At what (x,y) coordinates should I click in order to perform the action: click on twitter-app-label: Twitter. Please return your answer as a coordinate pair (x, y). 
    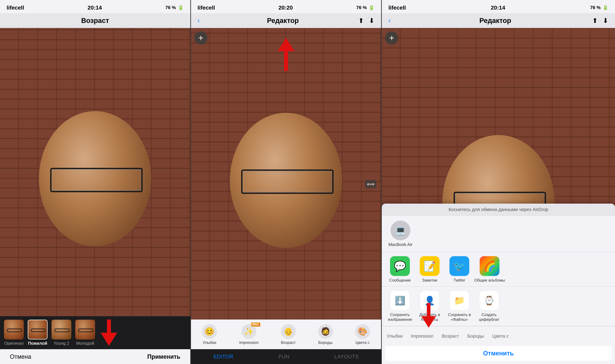
    Looking at the image, I should click on (459, 280).